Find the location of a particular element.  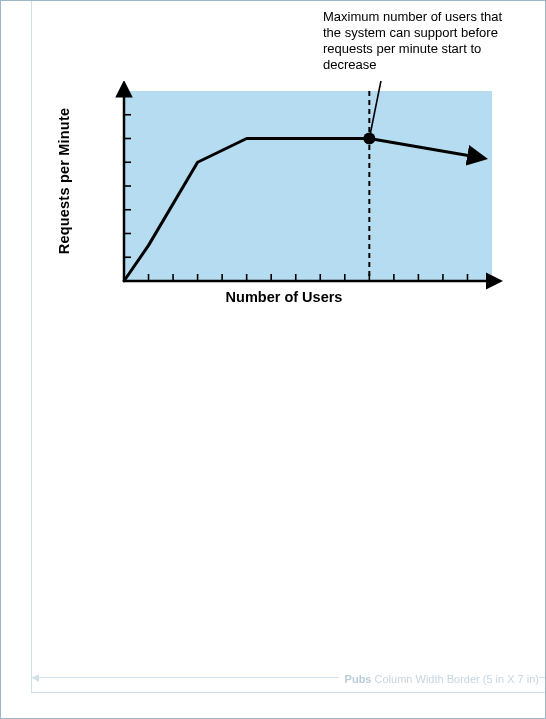

footer-label-rest: Column Width Border (5 in X 7 in) is located at coordinates (455, 679).